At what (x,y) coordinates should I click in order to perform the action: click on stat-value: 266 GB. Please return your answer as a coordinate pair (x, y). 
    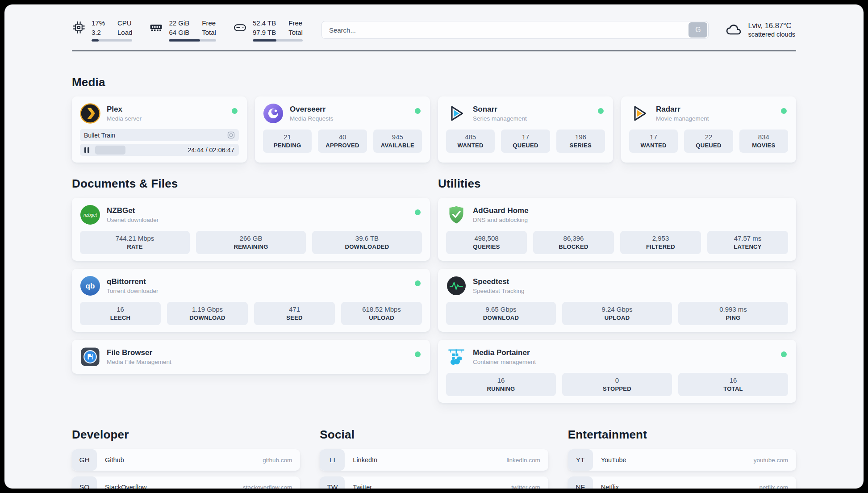
    Looking at the image, I should click on (251, 238).